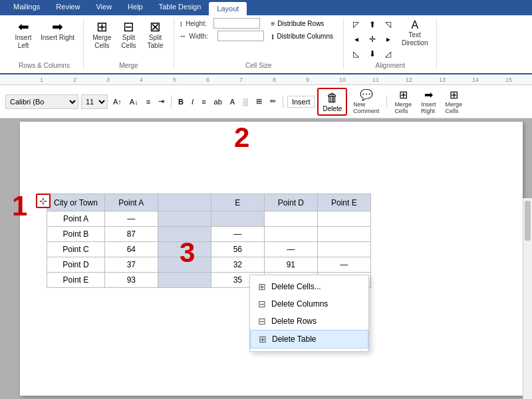 This screenshot has width=532, height=399. What do you see at coordinates (156, 35) in the screenshot?
I see `split-table-button: ⊠ SplitTable` at bounding box center [156, 35].